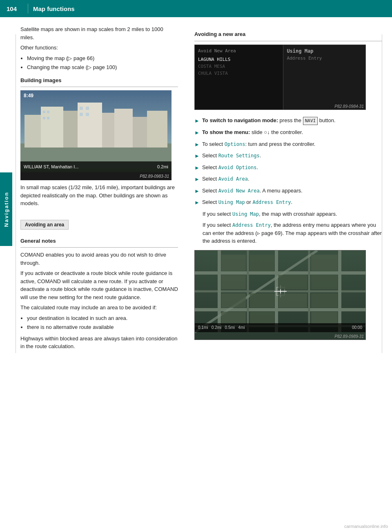 The width and height of the screenshot is (392, 532). Describe the element at coordinates (102, 323) in the screenshot. I see `avoid-bullets: your destination is located in such an a…` at that location.